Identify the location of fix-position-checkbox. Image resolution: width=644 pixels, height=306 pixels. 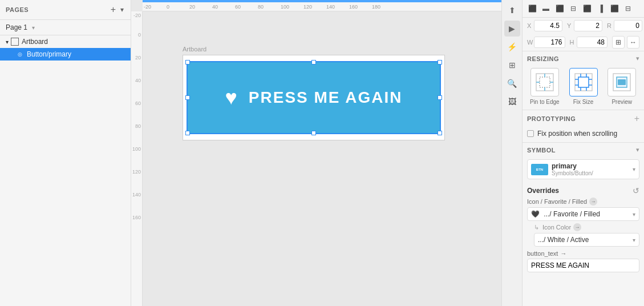
(530, 134).